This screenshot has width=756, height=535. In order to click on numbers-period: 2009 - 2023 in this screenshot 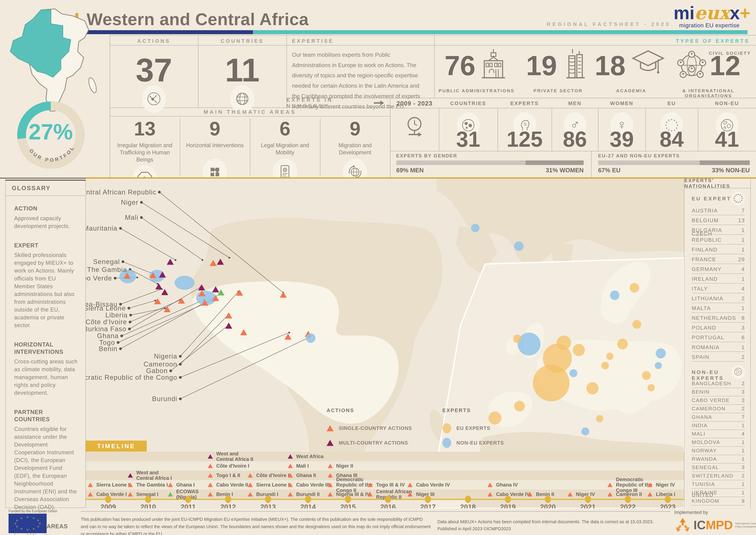, I will do `click(415, 103)`.